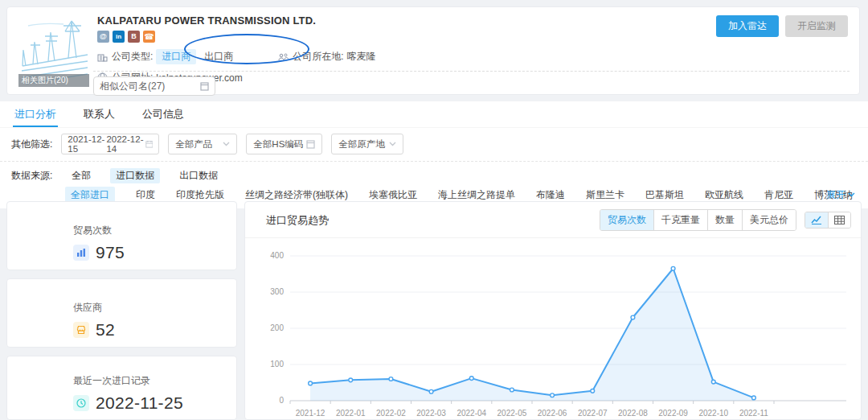 The width and height of the screenshot is (868, 420). I want to click on sub-option: 巴基斯坦, so click(665, 195).